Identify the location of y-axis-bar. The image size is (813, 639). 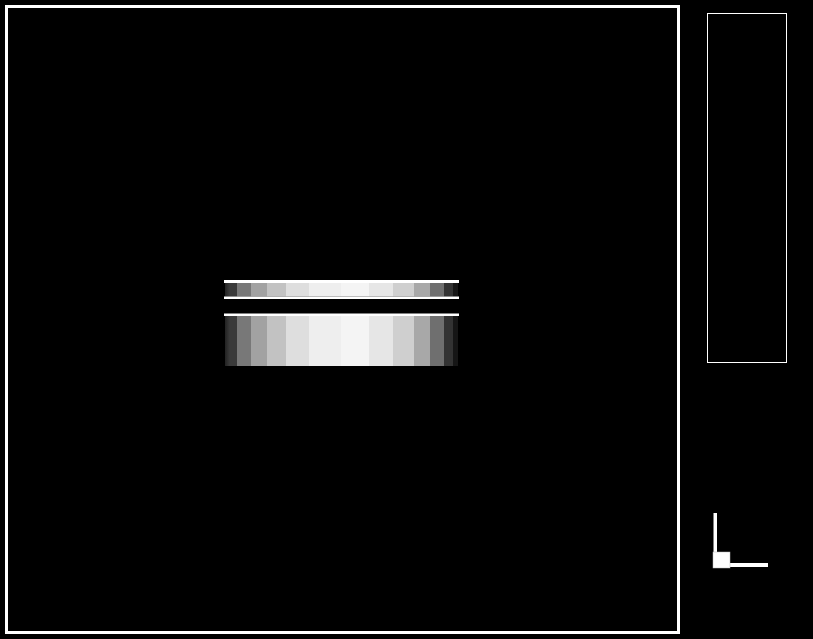
(716, 533).